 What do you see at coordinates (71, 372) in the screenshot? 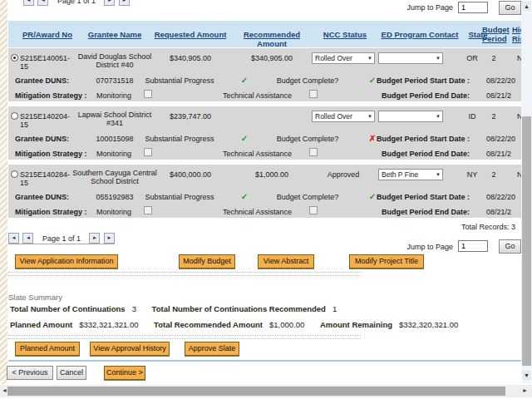
I see `cancel-button: Cancel` at bounding box center [71, 372].